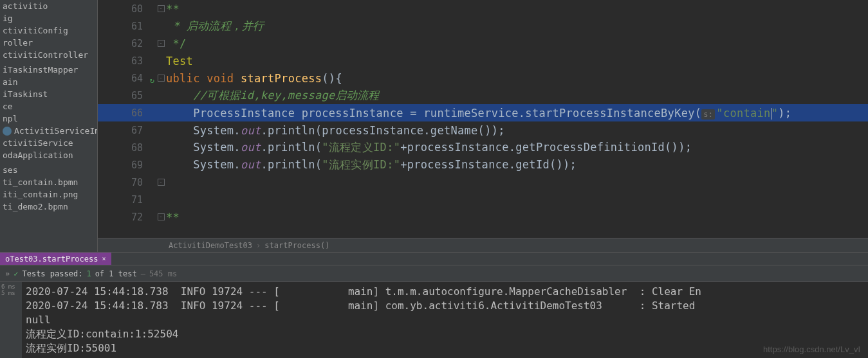 This screenshot has height=358, width=868. I want to click on code-line: 69 System.out.println("流程实例ID:"+processI…, so click(483, 165).